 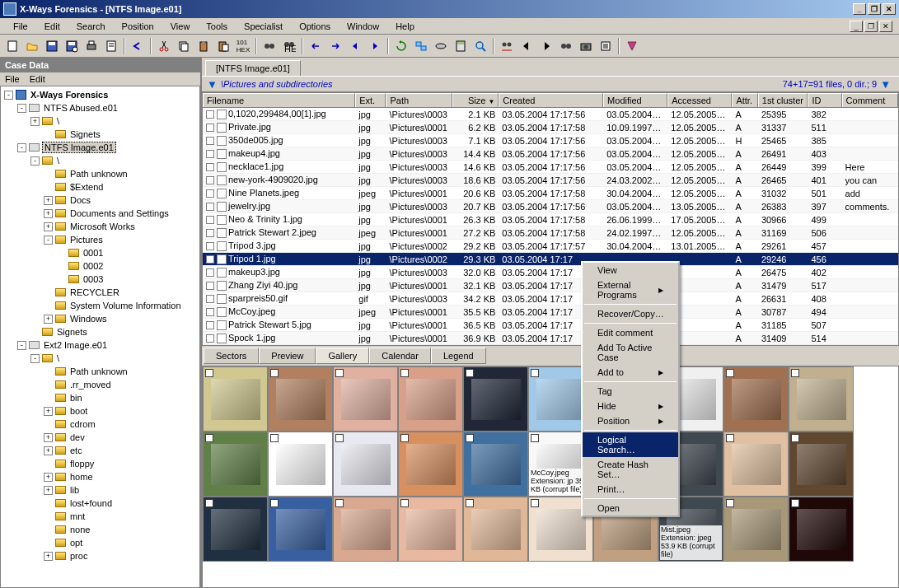 I want to click on table-row: Nine Planets.jpegjpeg\Pictures\000120.6 …, so click(x=550, y=194).